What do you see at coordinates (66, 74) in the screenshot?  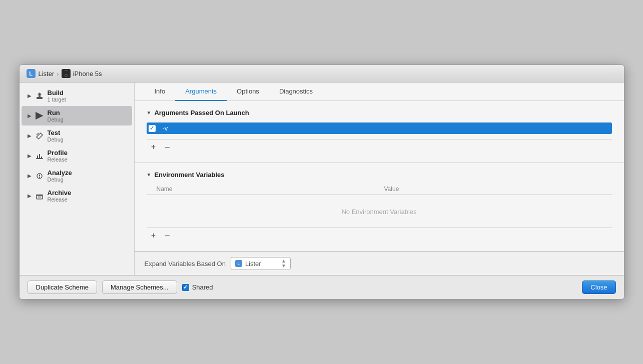 I see `device-icon` at bounding box center [66, 74].